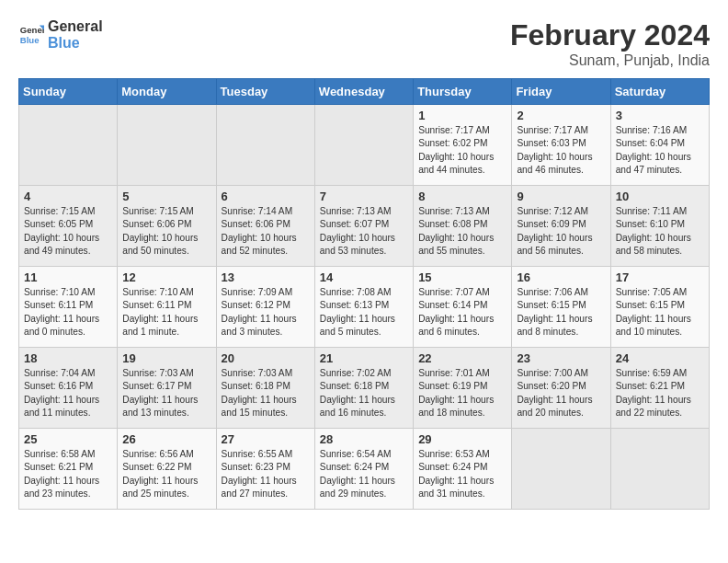 This screenshot has width=728, height=563. I want to click on calendar-cell: 5Sunrise: 7:15 AM Sunset: 6:06 PM Daylig…, so click(167, 226).